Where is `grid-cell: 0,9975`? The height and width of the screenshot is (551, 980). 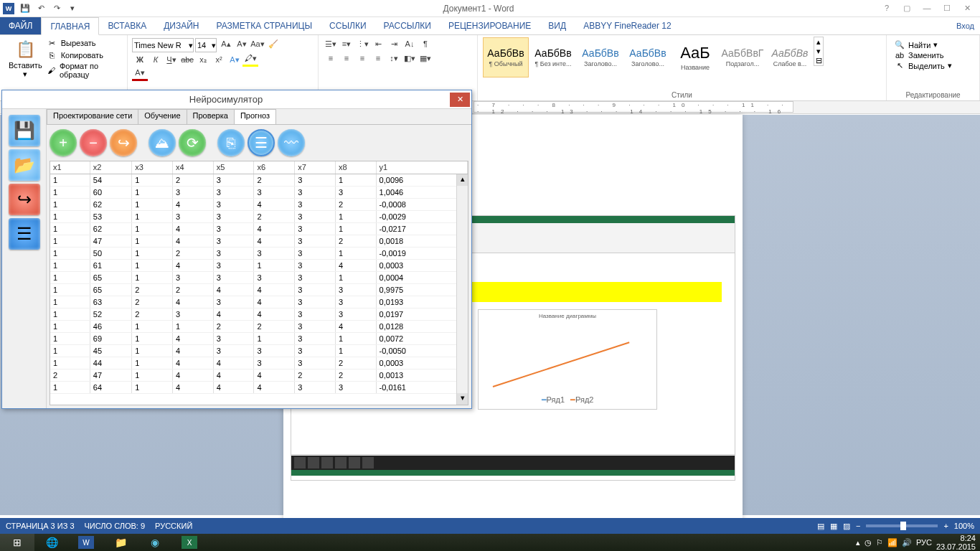
grid-cell: 0,9975 is located at coordinates (422, 290).